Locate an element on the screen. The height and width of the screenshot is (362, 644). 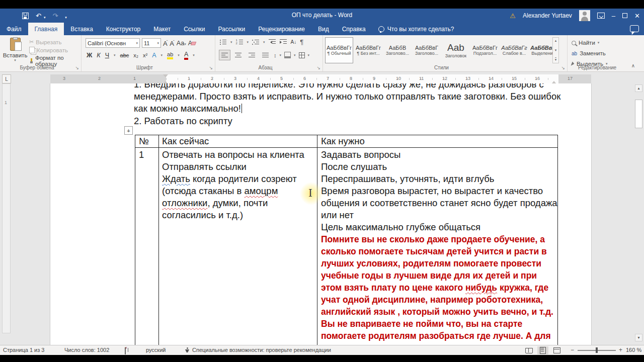
vertical-scrollbar: ▴ ▾ is located at coordinates (639, 208).